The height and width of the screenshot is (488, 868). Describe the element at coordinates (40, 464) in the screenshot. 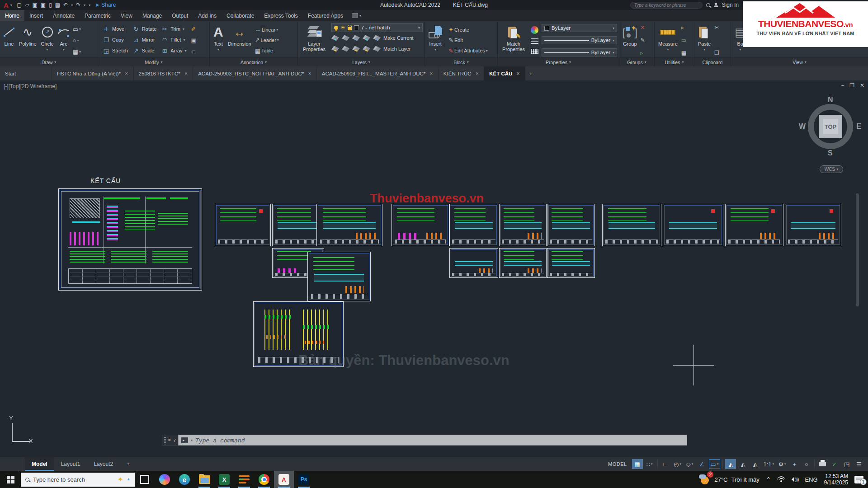

I see `layout-tab-model: Model` at that location.